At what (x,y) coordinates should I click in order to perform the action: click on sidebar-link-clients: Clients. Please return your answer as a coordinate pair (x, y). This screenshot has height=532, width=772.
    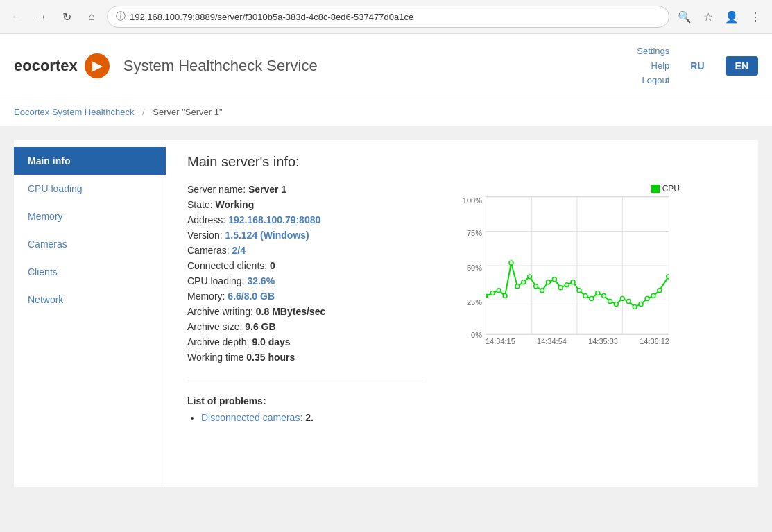
    Looking at the image, I should click on (43, 272).